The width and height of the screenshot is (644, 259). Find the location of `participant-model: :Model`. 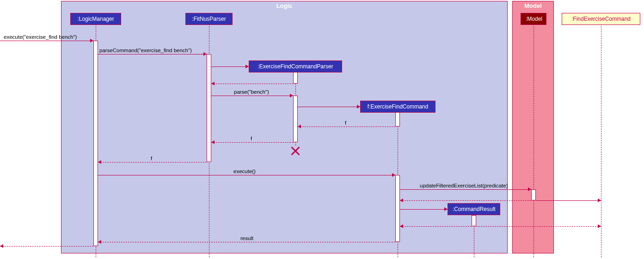

participant-model: :Model is located at coordinates (534, 19).